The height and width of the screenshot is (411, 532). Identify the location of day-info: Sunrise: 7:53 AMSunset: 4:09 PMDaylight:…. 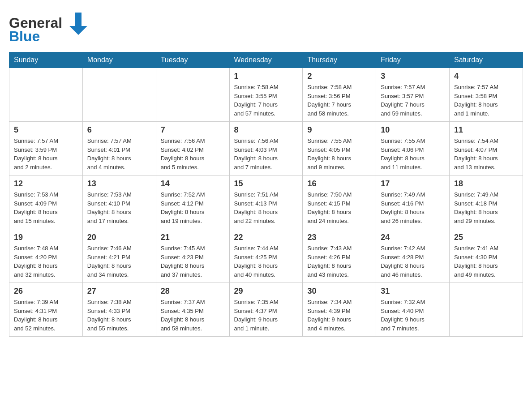
(46, 208).